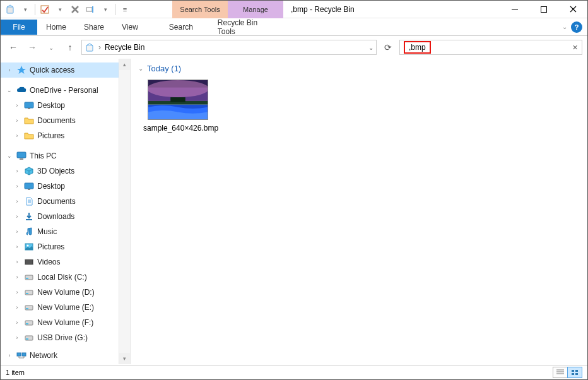 This screenshot has height=380, width=588. What do you see at coordinates (59, 217) in the screenshot?
I see `sidebar-item-downloads: ›Downloads` at bounding box center [59, 217].